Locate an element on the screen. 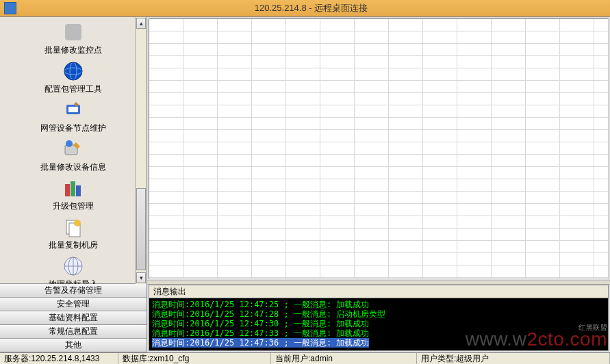 The width and height of the screenshot is (610, 364). copy-room-icon is located at coordinates (73, 227).